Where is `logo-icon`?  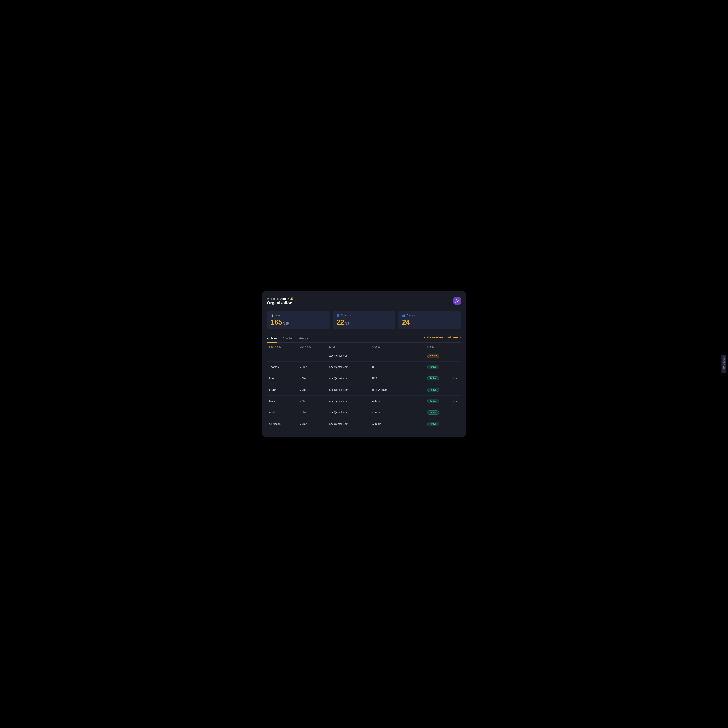
logo-icon is located at coordinates (457, 301).